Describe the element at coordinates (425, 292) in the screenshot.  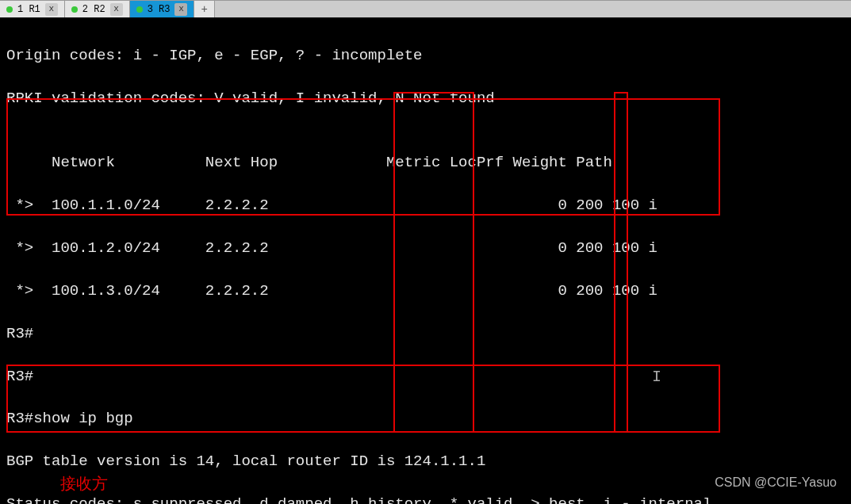
I see `bgp-route-row: *> 100.1.3.0/24 2.2.2.2 0 200 100 i` at that location.